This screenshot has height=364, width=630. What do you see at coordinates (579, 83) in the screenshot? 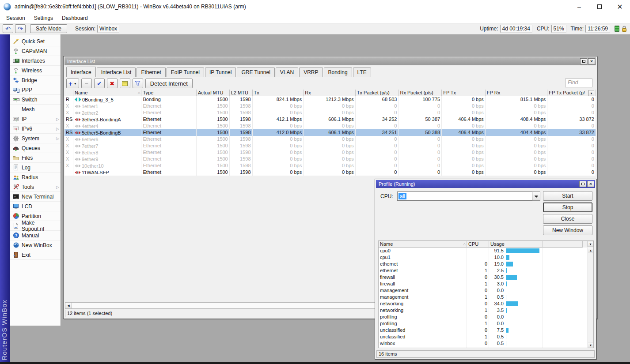
I see `find-input: Find` at bounding box center [579, 83].